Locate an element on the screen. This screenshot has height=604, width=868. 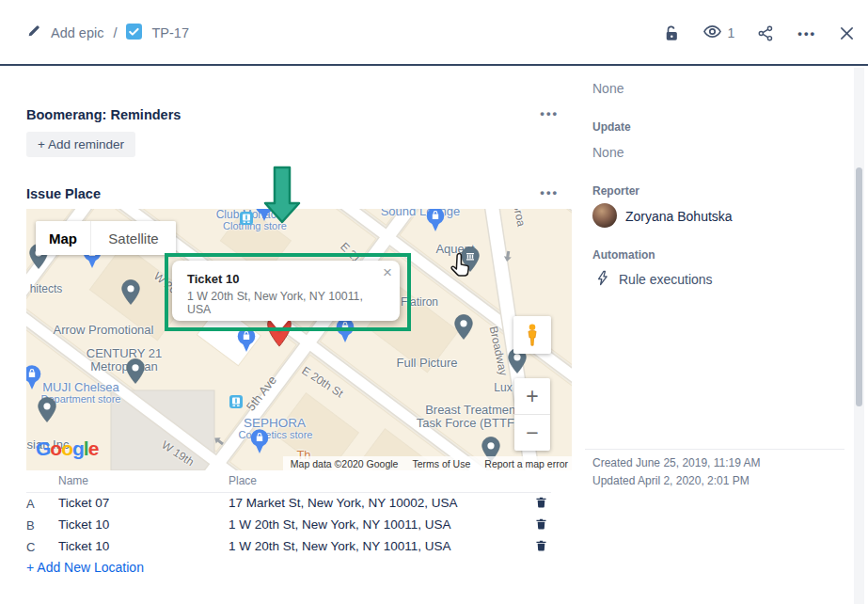
lightning-icon is located at coordinates (603, 280).